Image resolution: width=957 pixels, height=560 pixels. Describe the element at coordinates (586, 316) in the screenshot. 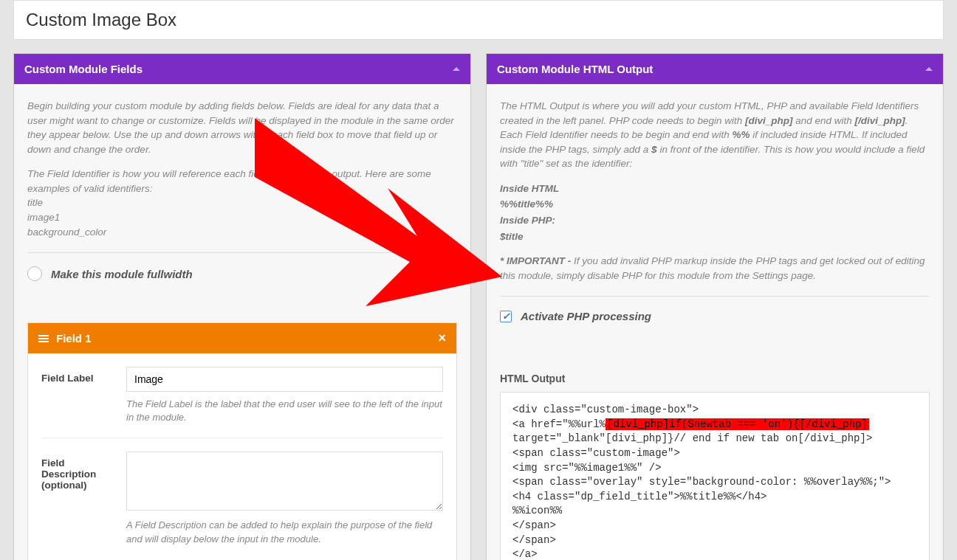

I see `activate-php-label: Activate PHP processing` at that location.